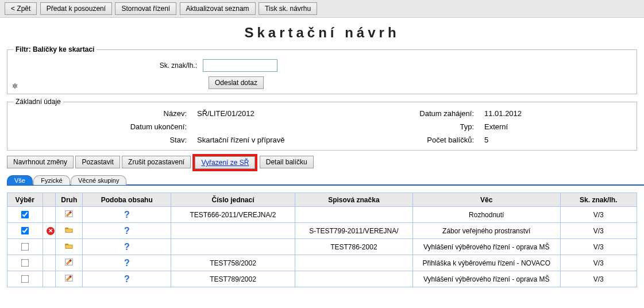 The height and width of the screenshot is (308, 644). Describe the element at coordinates (69, 200) in the screenshot. I see `col-header-druh: Druh` at that location.